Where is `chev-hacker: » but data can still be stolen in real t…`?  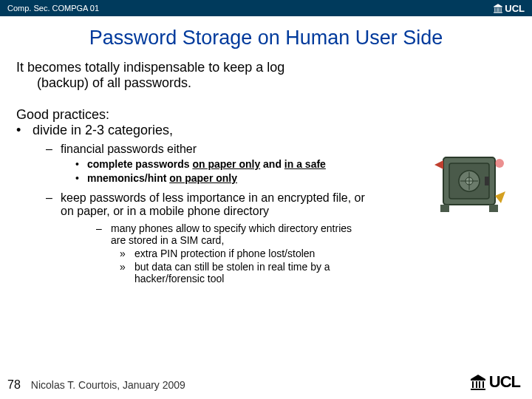
chev-hacker: » but data can still be stolen in real t… is located at coordinates (267, 273).